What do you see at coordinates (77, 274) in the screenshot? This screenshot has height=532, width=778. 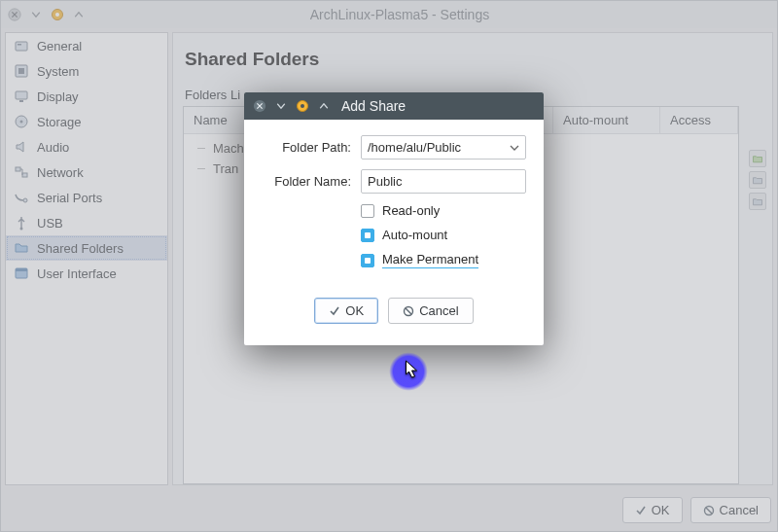 I see `sidebar-item-label: User Interface` at bounding box center [77, 274].